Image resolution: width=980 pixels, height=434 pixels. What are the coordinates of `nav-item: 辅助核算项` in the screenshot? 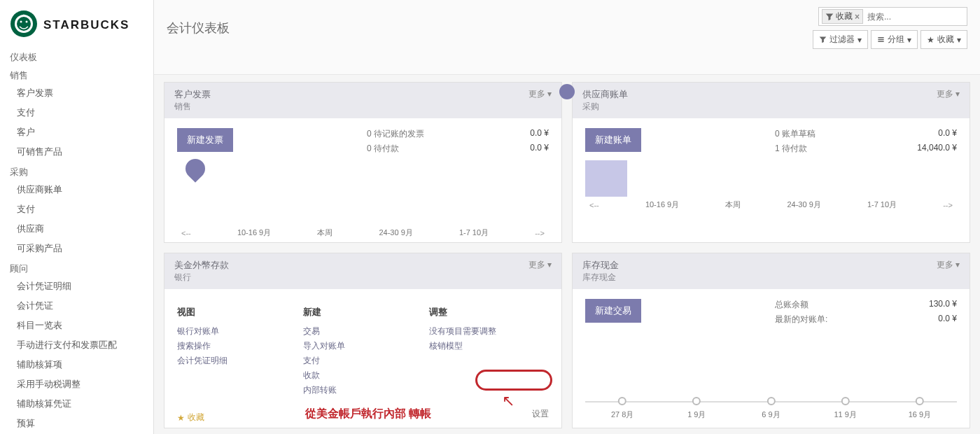 It's located at (77, 365).